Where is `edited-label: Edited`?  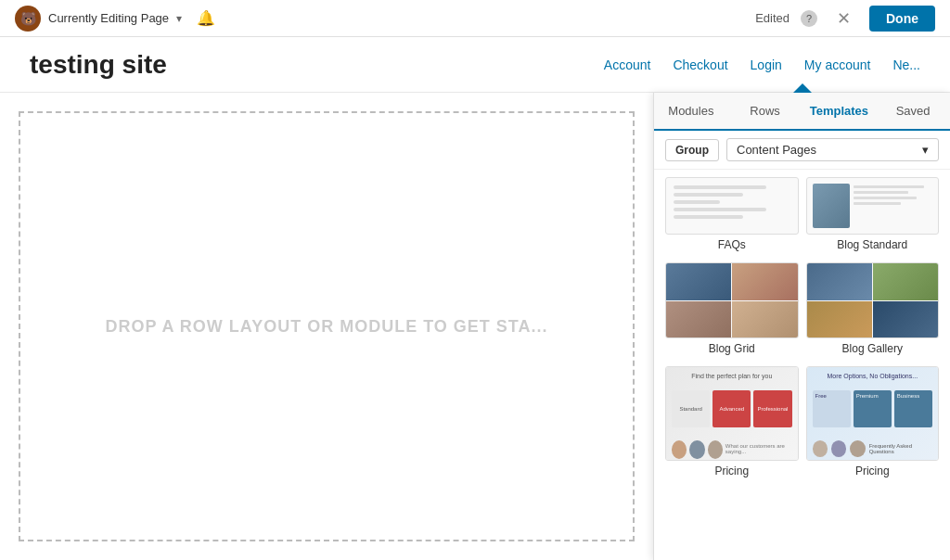
edited-label: Edited is located at coordinates (772, 19).